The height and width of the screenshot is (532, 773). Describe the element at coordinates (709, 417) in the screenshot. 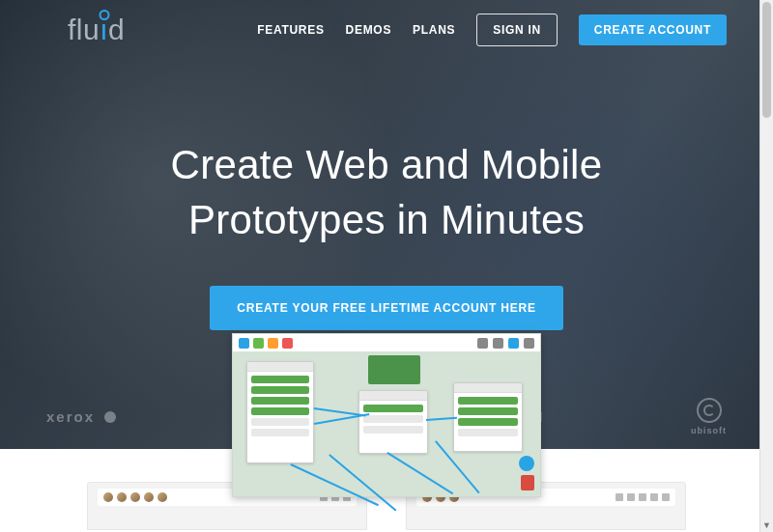

I see `brand-ubisoft: UBISOFT` at that location.